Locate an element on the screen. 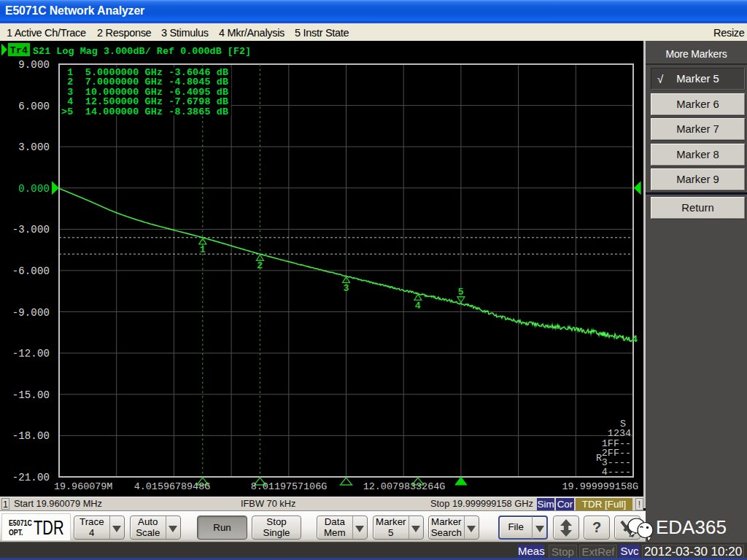 The width and height of the screenshot is (747, 560). svg-text: 2 is located at coordinates (260, 265).